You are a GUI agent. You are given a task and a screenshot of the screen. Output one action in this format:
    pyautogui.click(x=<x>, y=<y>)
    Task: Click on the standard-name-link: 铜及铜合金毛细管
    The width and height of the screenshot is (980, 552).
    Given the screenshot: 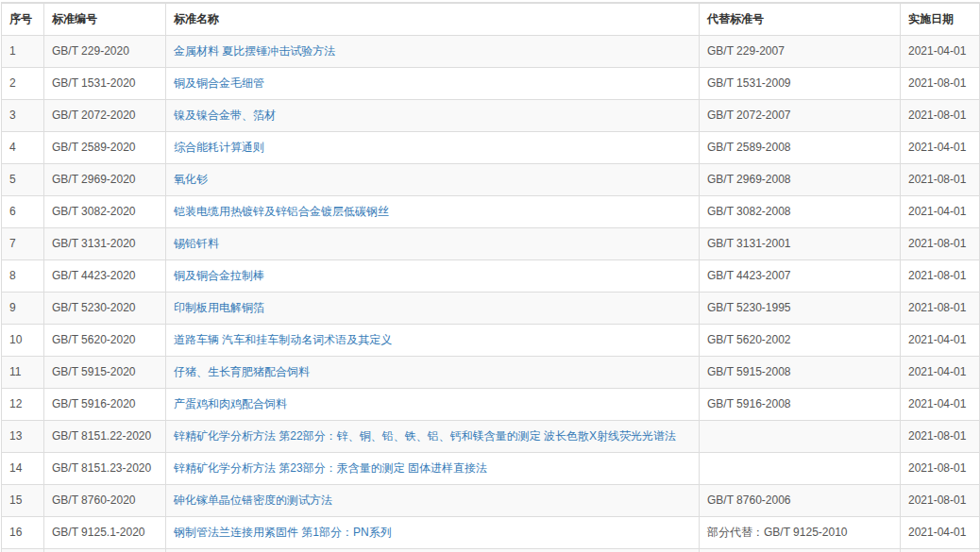 What is the action you would take?
    pyautogui.click(x=219, y=83)
    